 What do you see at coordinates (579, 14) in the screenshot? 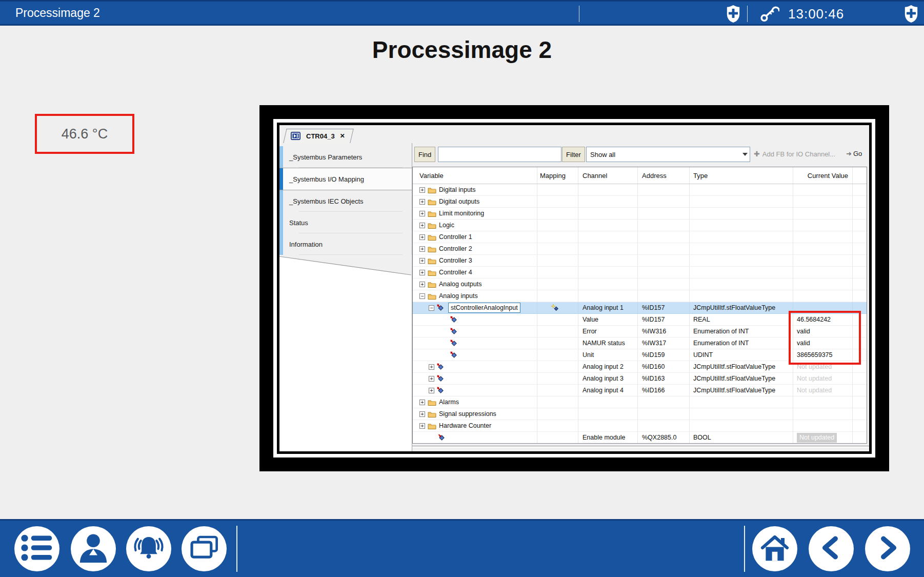
I see `topbar-divider` at bounding box center [579, 14].